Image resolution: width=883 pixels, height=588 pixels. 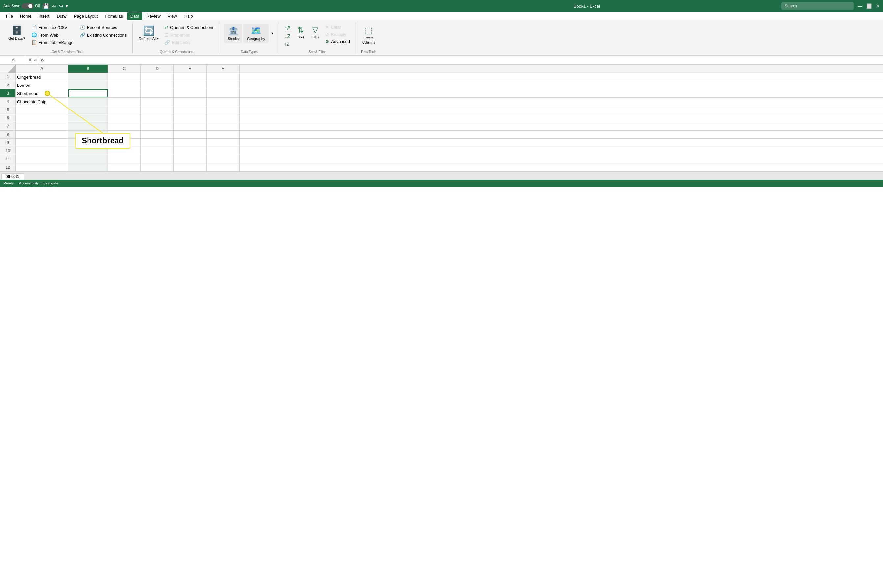 What do you see at coordinates (223, 142) in the screenshot?
I see `cell-F9` at bounding box center [223, 142].